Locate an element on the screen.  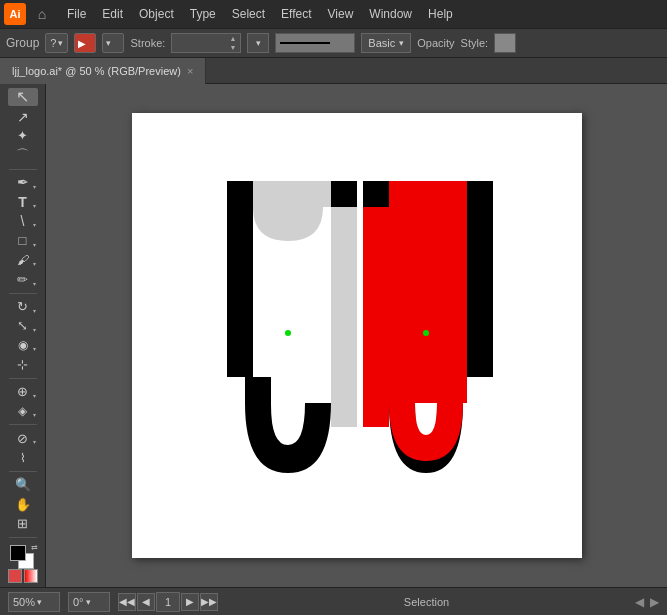
zoom-value: 50% is located at coordinates (24, 602).